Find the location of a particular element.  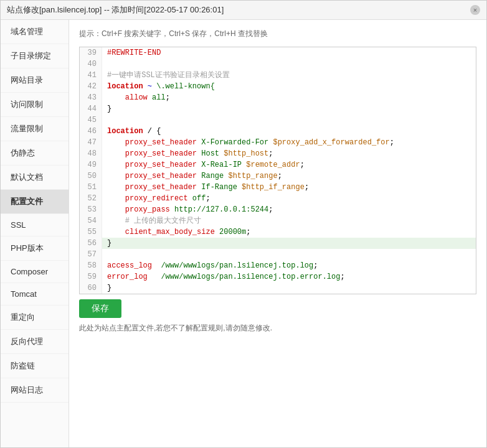

table-row: 41#一键申请SSL证书验证目录相关设置 is located at coordinates (278, 75).